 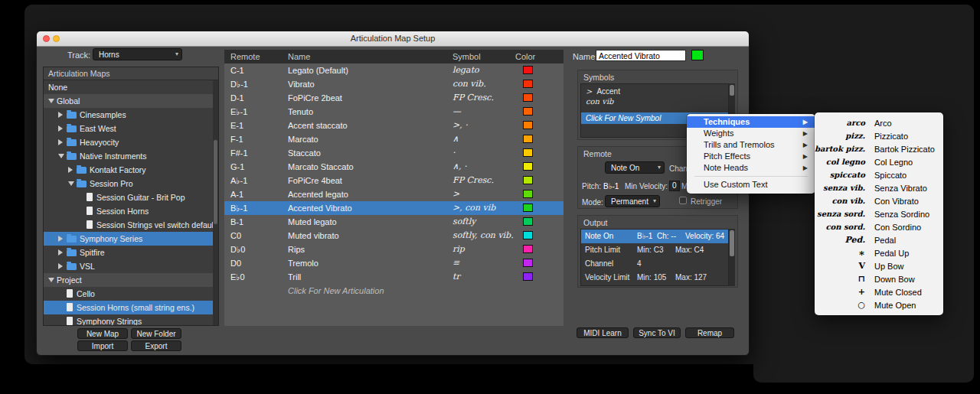 What do you see at coordinates (131, 266) in the screenshot?
I see `tree-item-vsl: VSL` at bounding box center [131, 266].